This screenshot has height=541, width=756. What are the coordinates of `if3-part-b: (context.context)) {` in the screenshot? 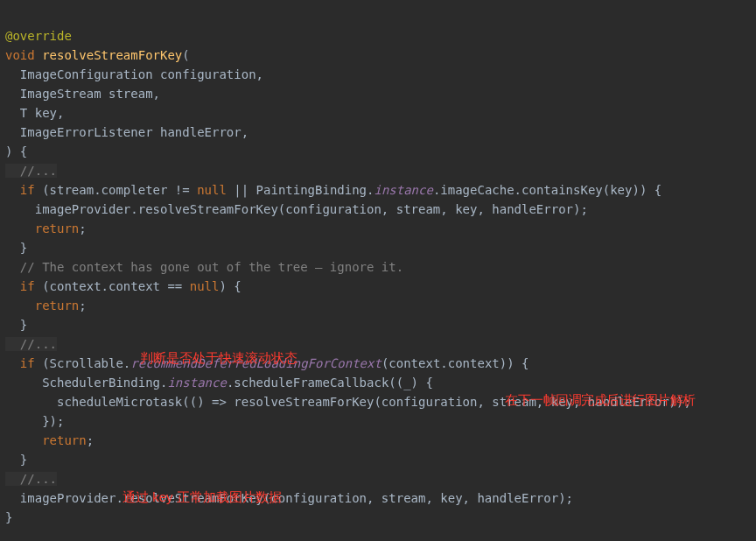 It's located at (455, 363).